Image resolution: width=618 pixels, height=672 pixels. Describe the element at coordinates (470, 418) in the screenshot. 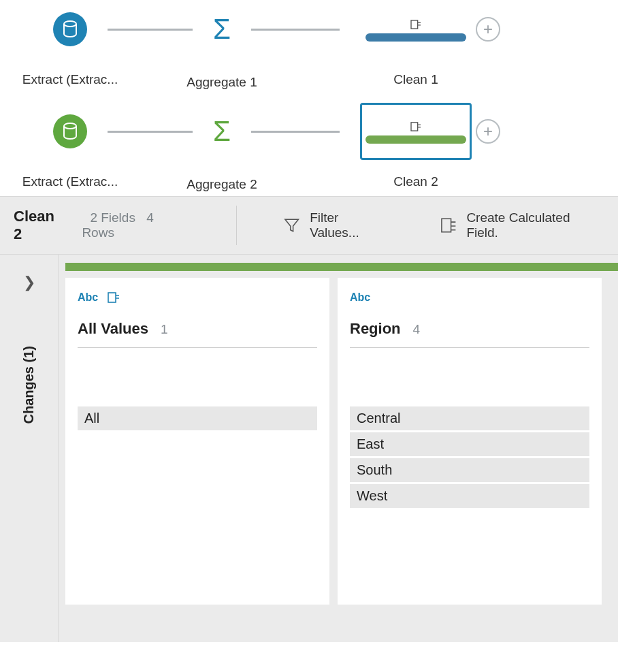

I see `value-item: Central` at that location.